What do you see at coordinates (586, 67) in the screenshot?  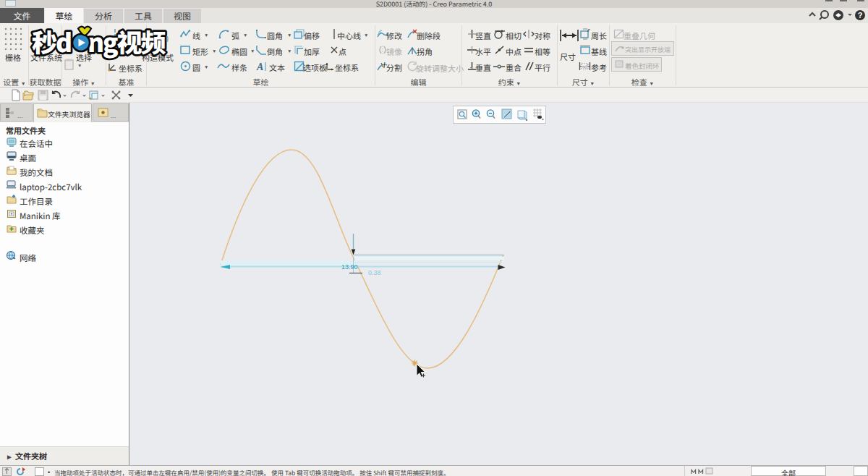 I see `svg-text: ref` at bounding box center [586, 67].